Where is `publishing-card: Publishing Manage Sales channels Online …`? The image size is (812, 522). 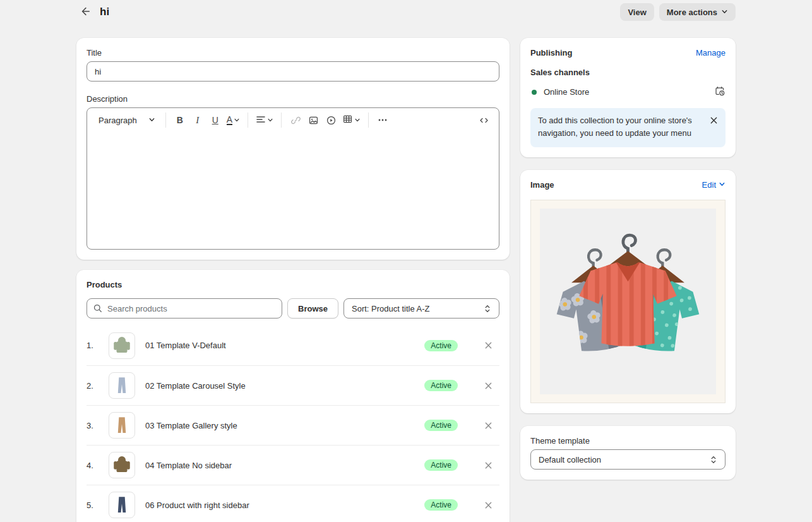 publishing-card: Publishing Manage Sales channels Online … is located at coordinates (628, 97).